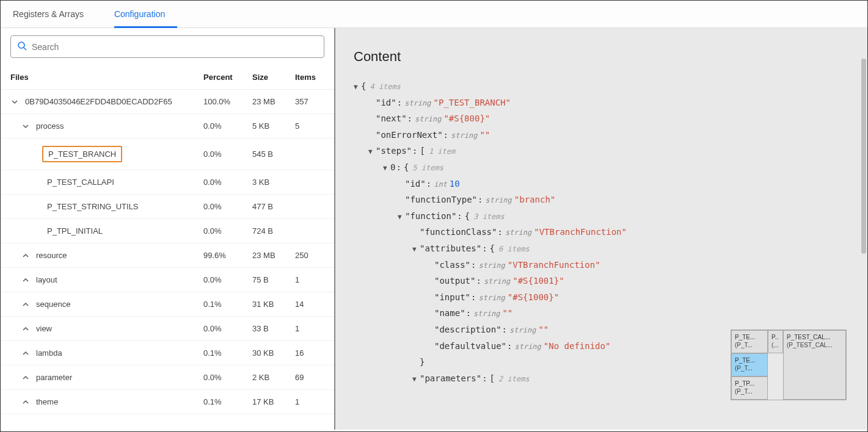 This screenshot has width=868, height=432. Describe the element at coordinates (167, 304) in the screenshot. I see `table-row: sequence0.1%31 KB14` at that location.